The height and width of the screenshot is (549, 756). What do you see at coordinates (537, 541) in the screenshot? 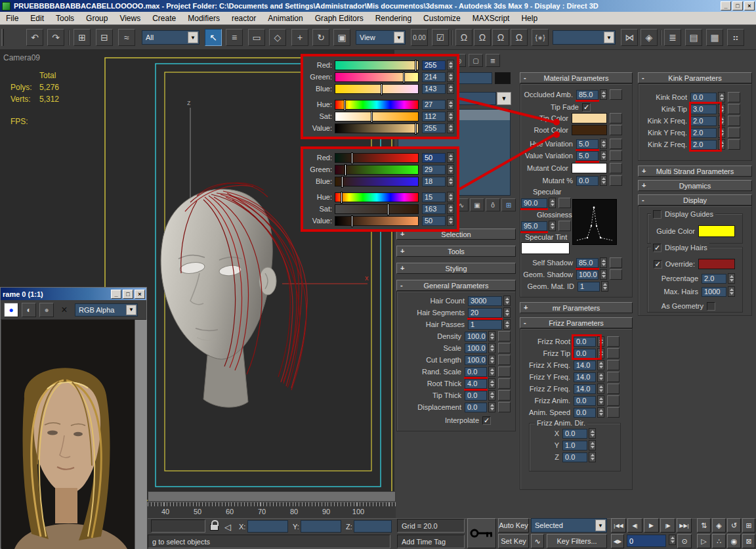
I see `default-in-out-tangent-icon: ∿` at bounding box center [537, 541].